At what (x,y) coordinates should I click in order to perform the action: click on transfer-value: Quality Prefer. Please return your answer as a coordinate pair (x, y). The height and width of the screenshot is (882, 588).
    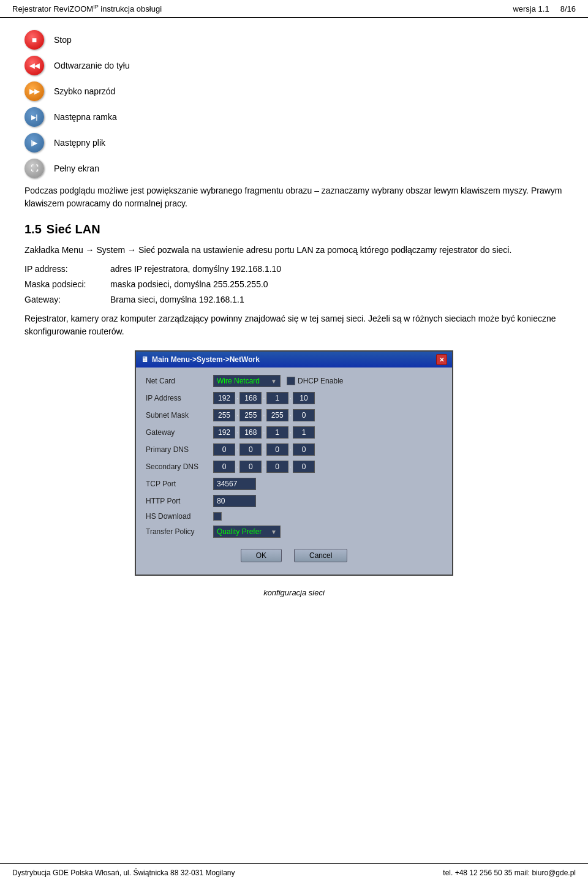
    Looking at the image, I should click on (239, 532).